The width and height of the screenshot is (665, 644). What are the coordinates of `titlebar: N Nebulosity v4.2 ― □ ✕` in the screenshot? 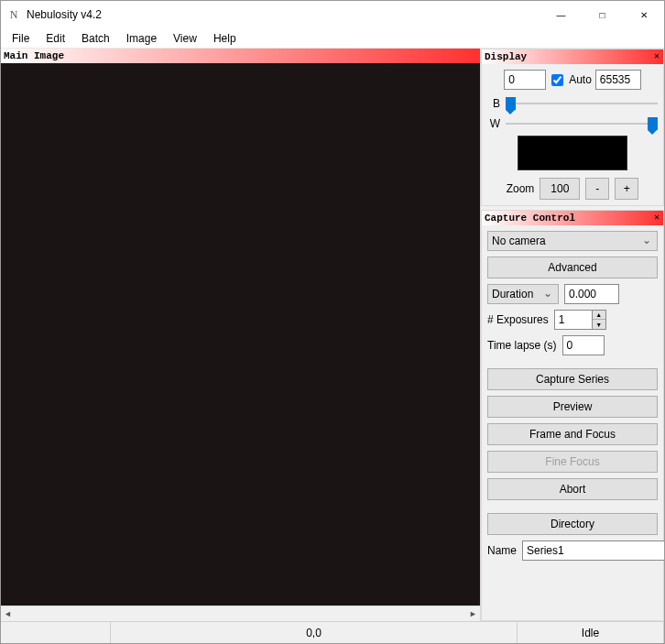 It's located at (332, 15).